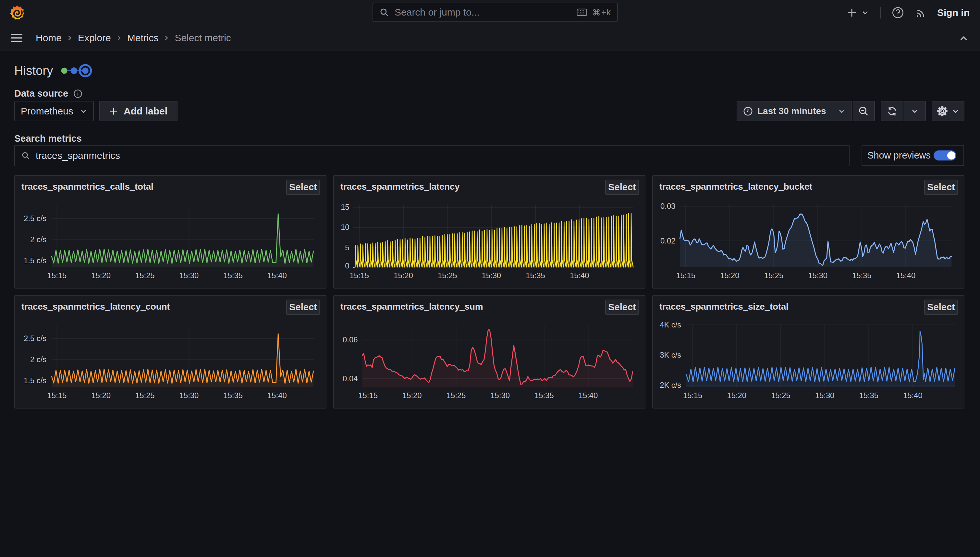  I want to click on svg-text: 3K c/s, so click(670, 355).